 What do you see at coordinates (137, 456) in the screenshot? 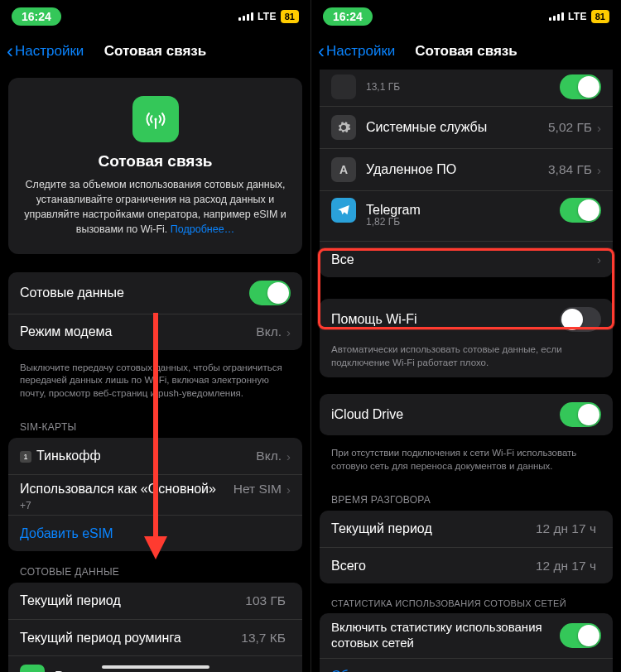
I see `row-label: 1Тинькофф` at bounding box center [137, 456].